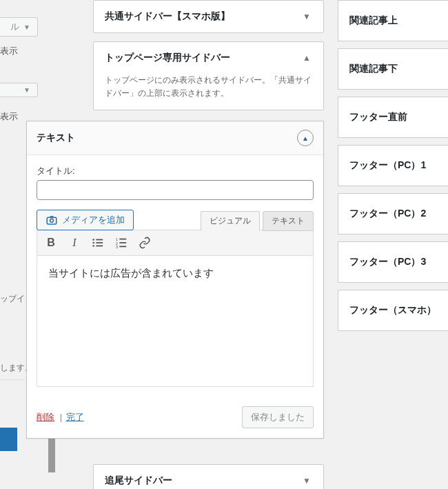  What do you see at coordinates (374, 20) in the screenshot?
I see `widget-area-label: 関連記事上` at bounding box center [374, 20].